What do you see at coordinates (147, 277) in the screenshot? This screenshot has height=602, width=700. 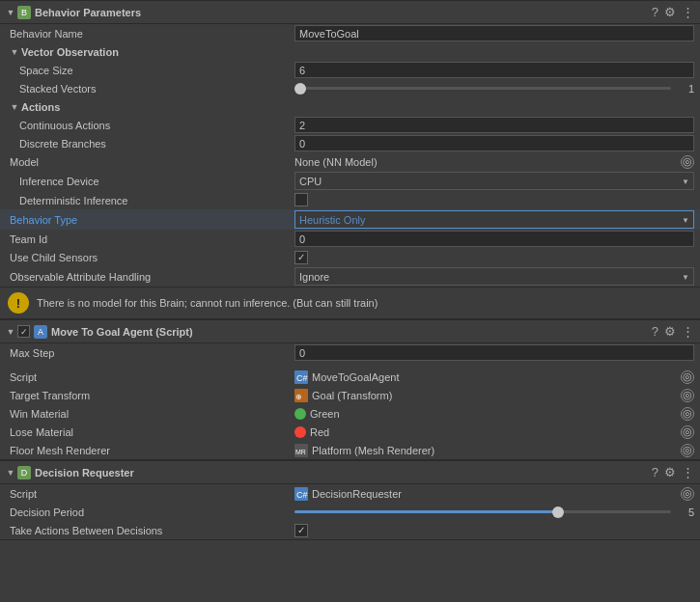 I see `observable-attribute-label: Observable Attribute Handling` at bounding box center [147, 277].